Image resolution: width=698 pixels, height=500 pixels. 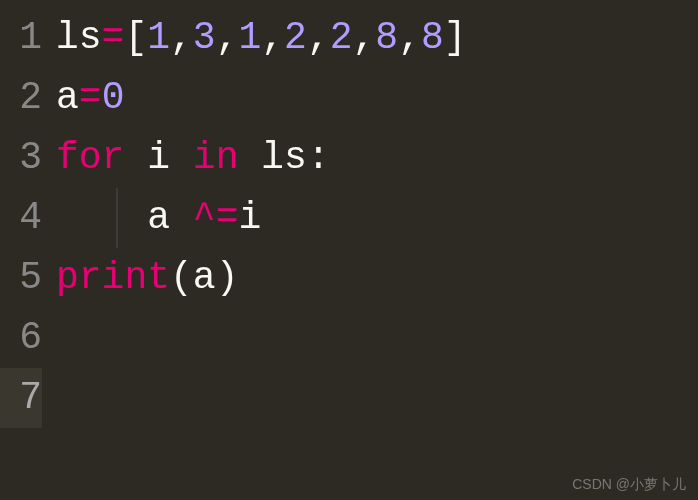 What do you see at coordinates (90, 158) in the screenshot?
I see `keyword-for: for` at bounding box center [90, 158].